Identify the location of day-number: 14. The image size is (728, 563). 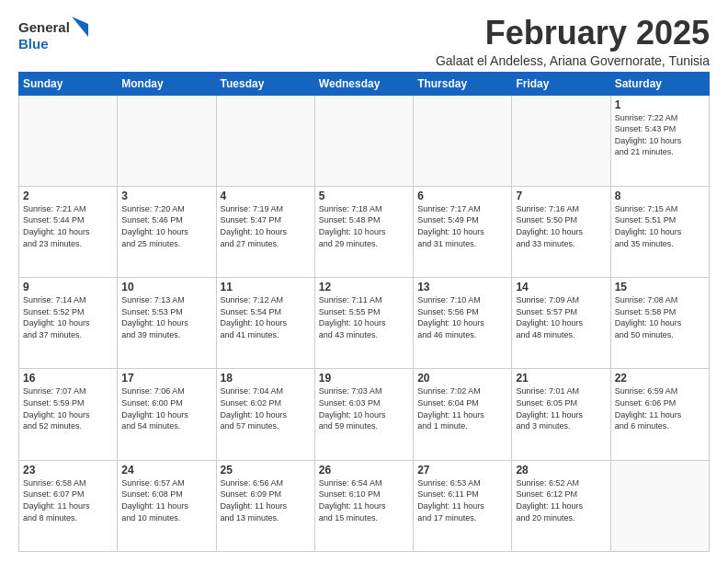
(561, 287).